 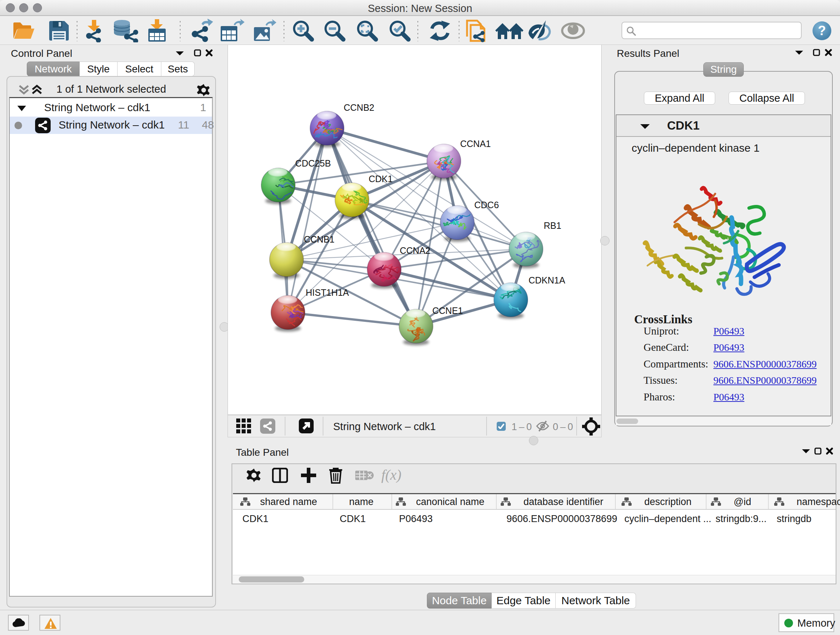 I want to click on svg-text: RB1, so click(x=553, y=226).